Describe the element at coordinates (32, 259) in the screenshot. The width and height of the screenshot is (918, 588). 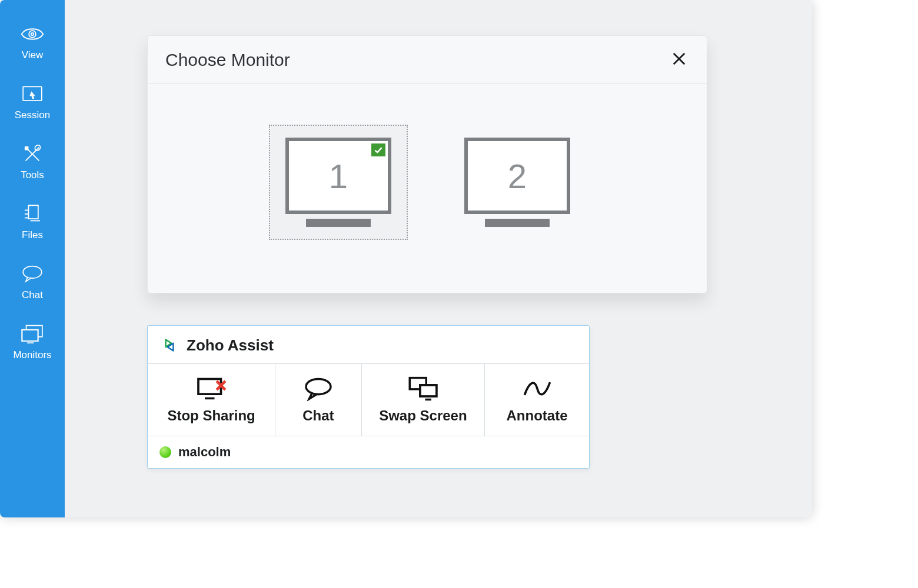
I see `sidebar: View Session Tools Files Chat` at that location.